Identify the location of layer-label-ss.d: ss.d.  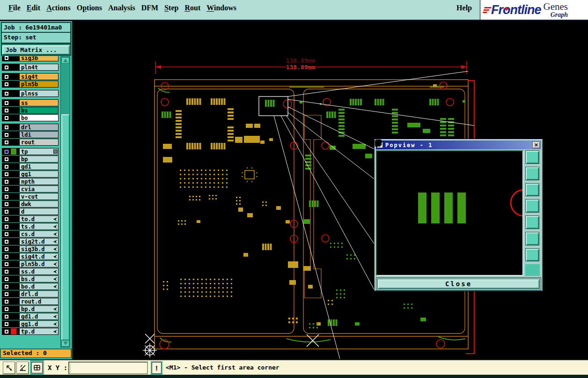
(39, 272).